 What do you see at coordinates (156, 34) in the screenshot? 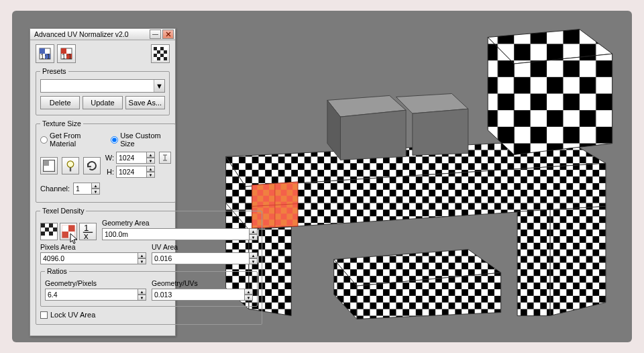
I see `minimize-button: —` at bounding box center [156, 34].